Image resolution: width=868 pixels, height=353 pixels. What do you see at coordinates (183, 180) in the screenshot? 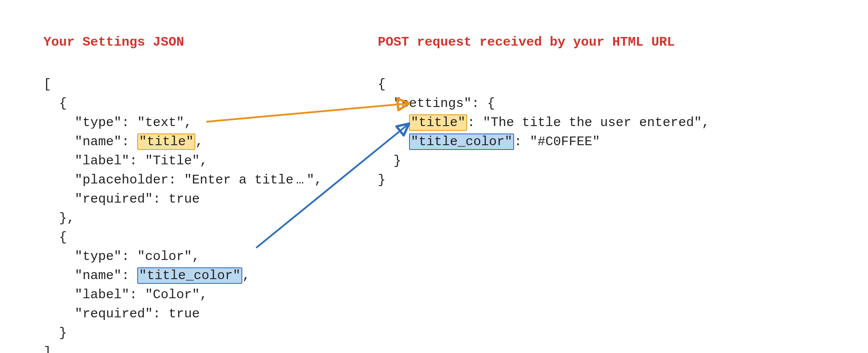
I see `code-line: "placeholder: "Enter a title … ",` at bounding box center [183, 180].